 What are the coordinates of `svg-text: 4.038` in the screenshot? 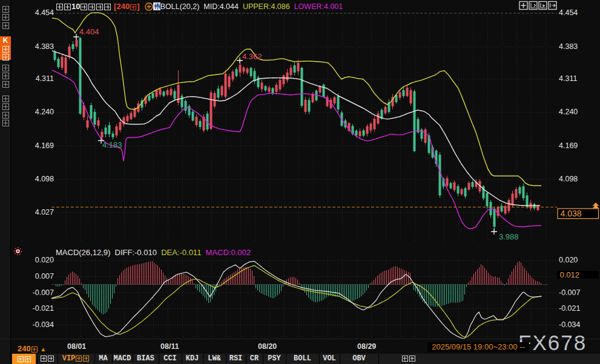 It's located at (572, 213).